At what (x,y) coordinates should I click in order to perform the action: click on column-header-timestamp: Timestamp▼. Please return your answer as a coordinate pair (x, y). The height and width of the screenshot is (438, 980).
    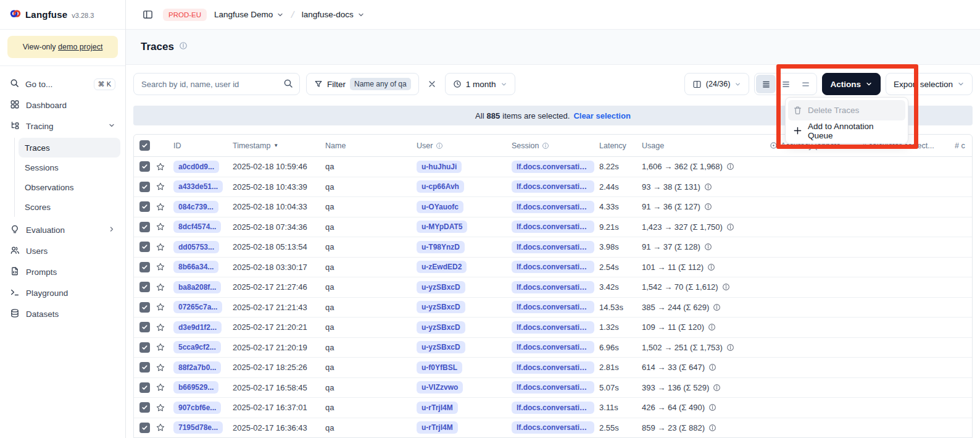
    Looking at the image, I should click on (274, 146).